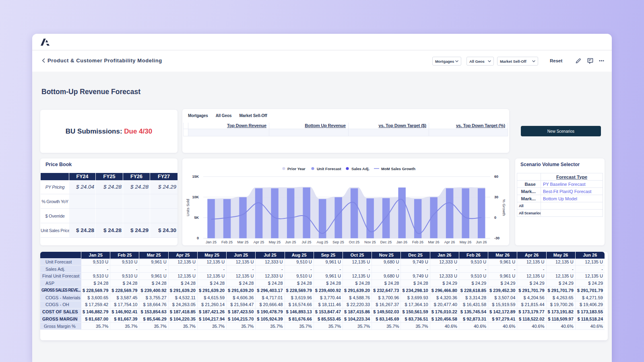  What do you see at coordinates (243, 242) in the screenshot?
I see `svg-text: Mar 25` at bounding box center [243, 242].